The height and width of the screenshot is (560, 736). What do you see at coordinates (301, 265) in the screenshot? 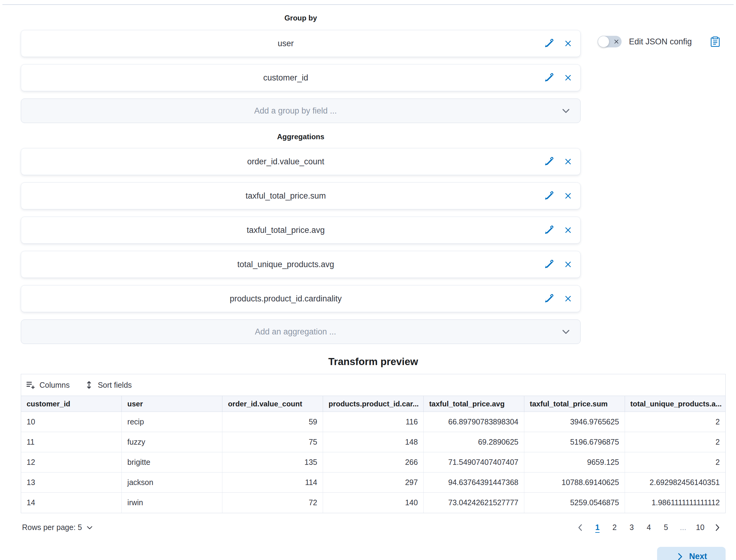
I see `aggregation-item: total_unique_products.avg` at bounding box center [301, 265].